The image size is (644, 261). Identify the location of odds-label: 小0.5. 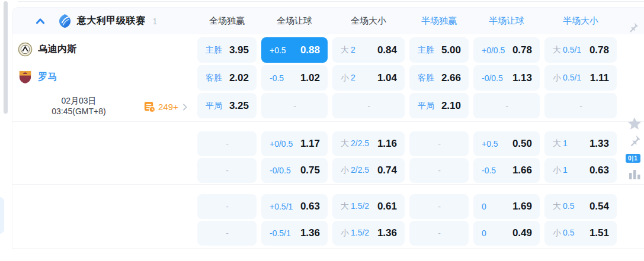
(563, 233).